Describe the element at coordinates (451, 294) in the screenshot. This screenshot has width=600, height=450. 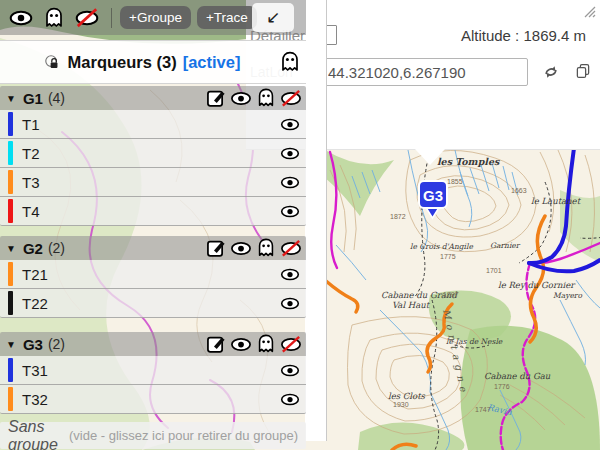
I see `elevation-label: 1797` at that location.